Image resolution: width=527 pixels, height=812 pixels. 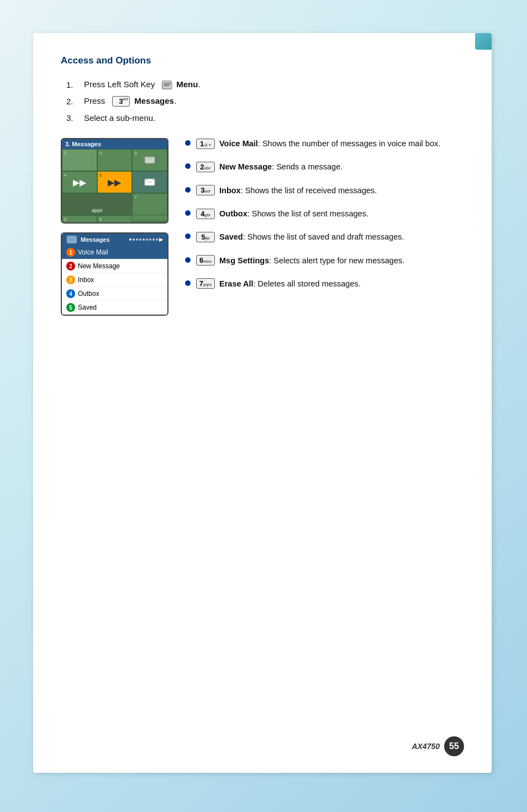 I want to click on key-box-3-sub: def, so click(x=208, y=191).